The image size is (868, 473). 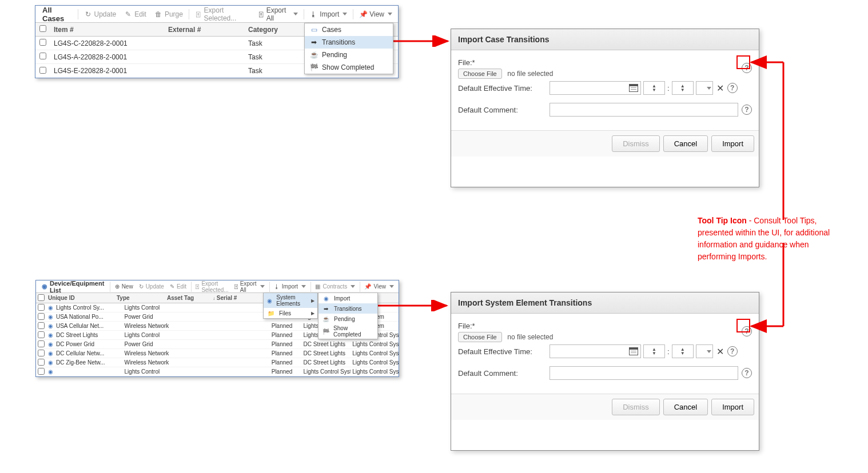 I want to click on table-row: ◉ Lights Control Planned Lights Control …, so click(x=217, y=372).